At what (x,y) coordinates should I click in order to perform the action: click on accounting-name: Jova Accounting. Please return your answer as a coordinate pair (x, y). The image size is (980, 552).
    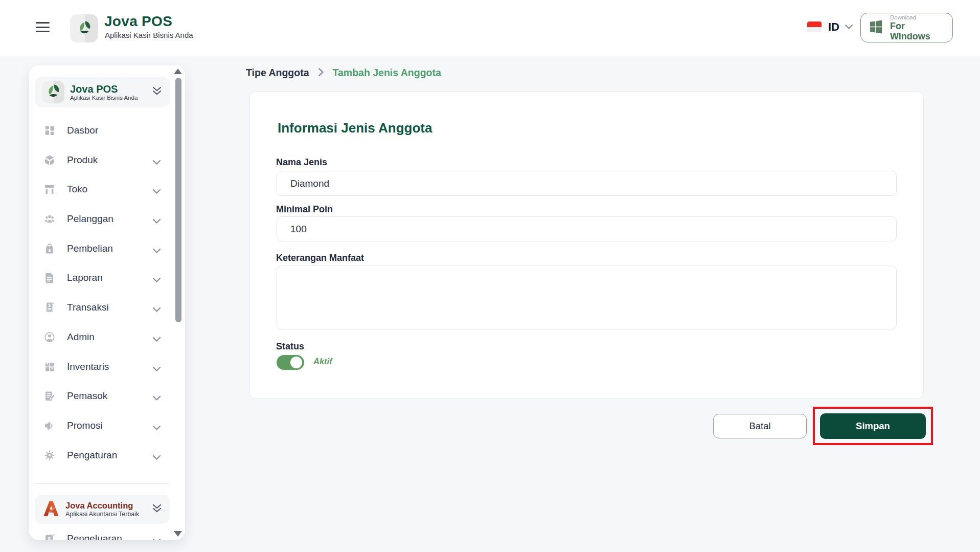
    Looking at the image, I should click on (102, 505).